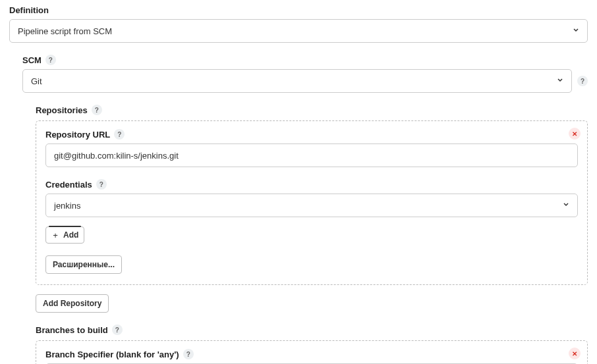 The width and height of the screenshot is (597, 364). What do you see at coordinates (65, 235) in the screenshot?
I see `add-credentials-button: + Add` at bounding box center [65, 235].